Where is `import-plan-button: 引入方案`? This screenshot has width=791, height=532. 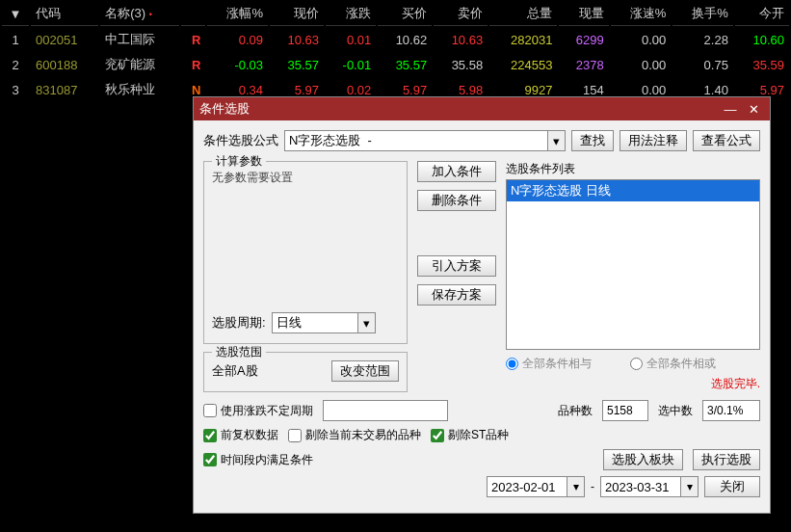 import-plan-button: 引入方案 is located at coordinates (457, 266).